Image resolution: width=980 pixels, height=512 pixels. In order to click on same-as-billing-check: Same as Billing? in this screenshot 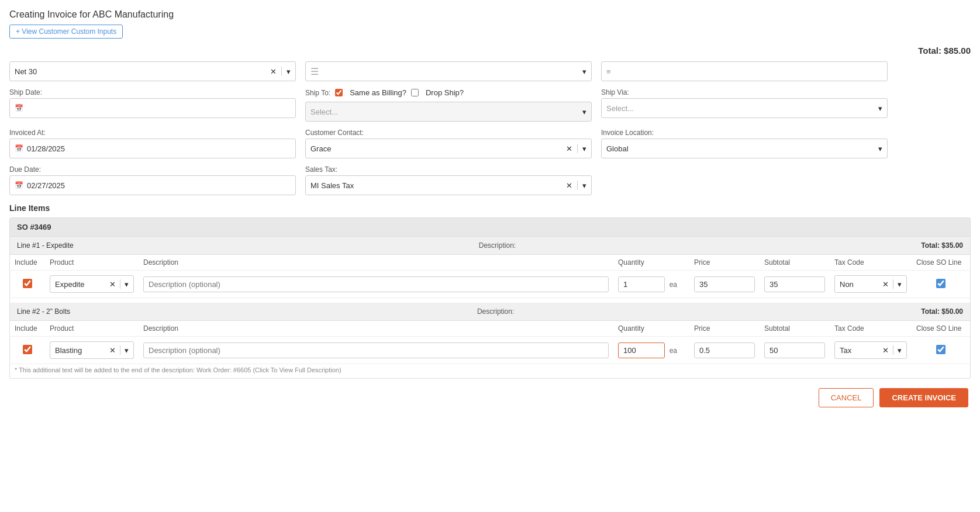, I will do `click(371, 92)`.